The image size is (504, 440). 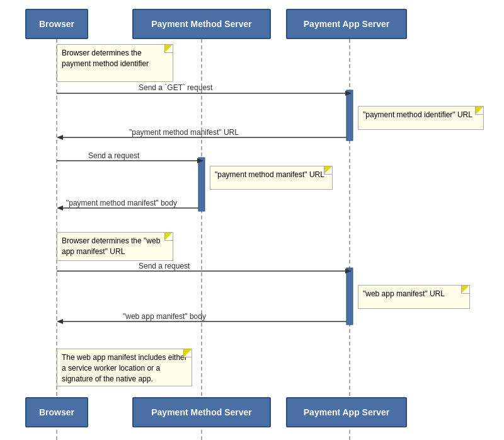 I want to click on header-browser: Browser, so click(x=57, y=24).